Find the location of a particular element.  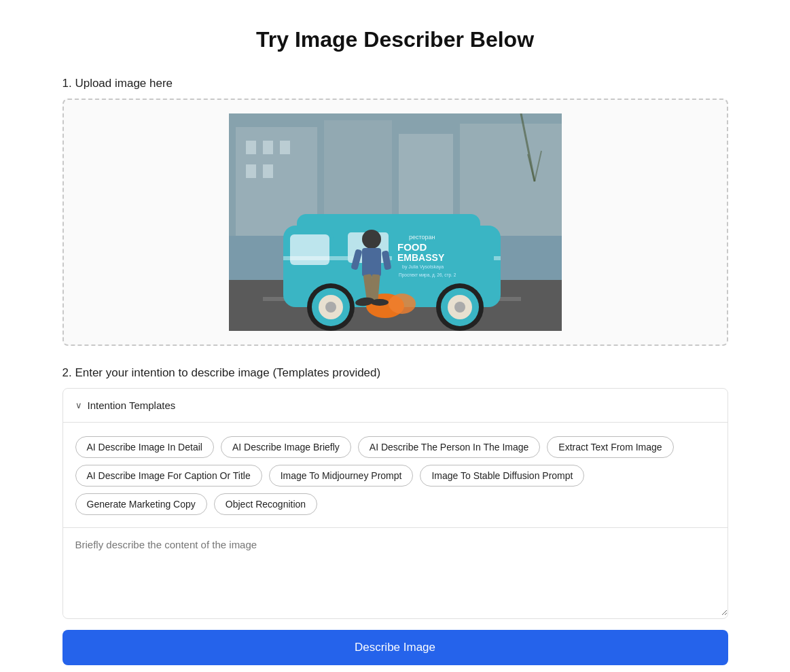

svg-text: EMBASSY is located at coordinates (421, 258).